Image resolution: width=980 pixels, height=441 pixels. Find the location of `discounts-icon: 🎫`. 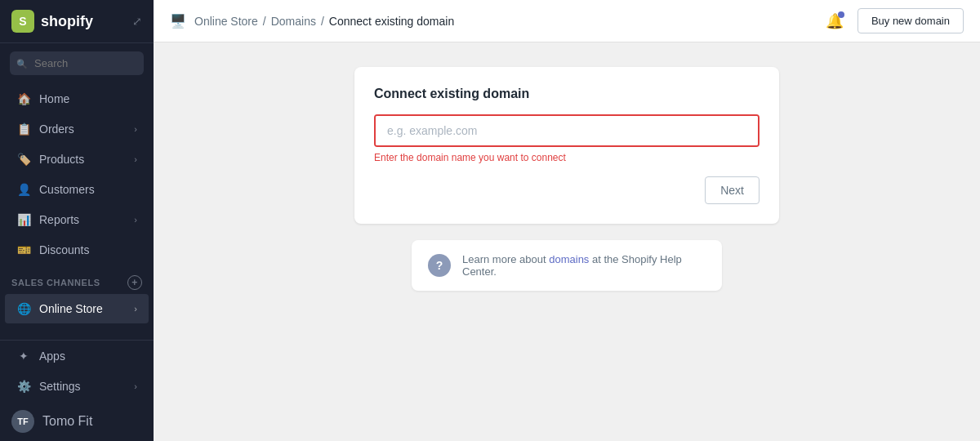

discounts-icon: 🎫 is located at coordinates (24, 250).